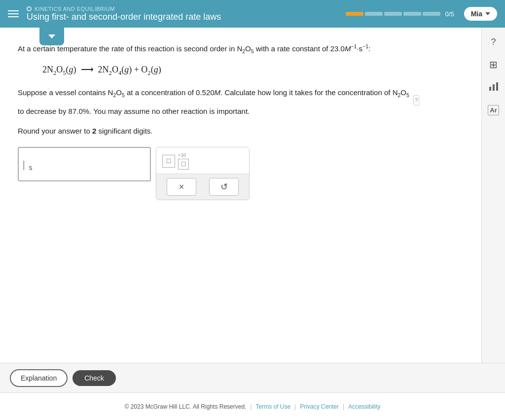  What do you see at coordinates (494, 87) in the screenshot?
I see `data-button` at bounding box center [494, 87].